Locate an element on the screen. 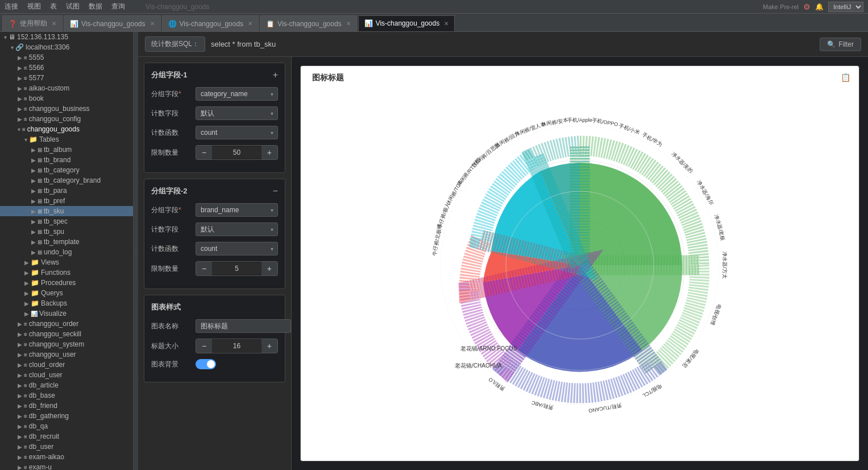 This screenshot has width=868, height=470. tree-root: ▾ 🖥 152.136.113.135 is located at coordinates (67, 37).